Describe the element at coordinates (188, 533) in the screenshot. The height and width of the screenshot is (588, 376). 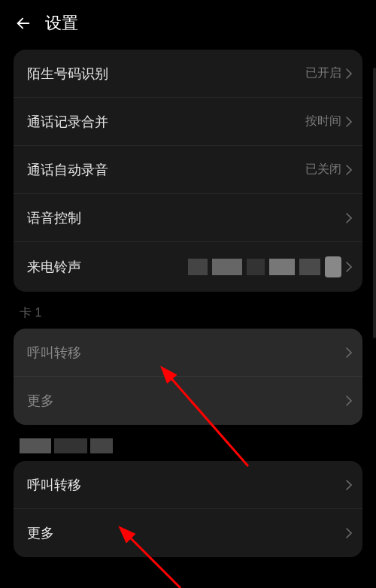
I see `row-more-2: 更多` at that location.